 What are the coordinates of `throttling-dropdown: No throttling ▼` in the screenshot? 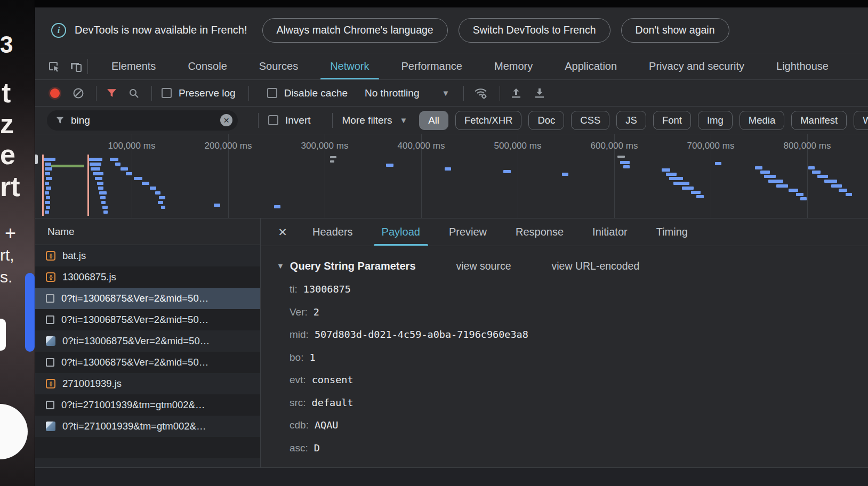 It's located at (407, 93).